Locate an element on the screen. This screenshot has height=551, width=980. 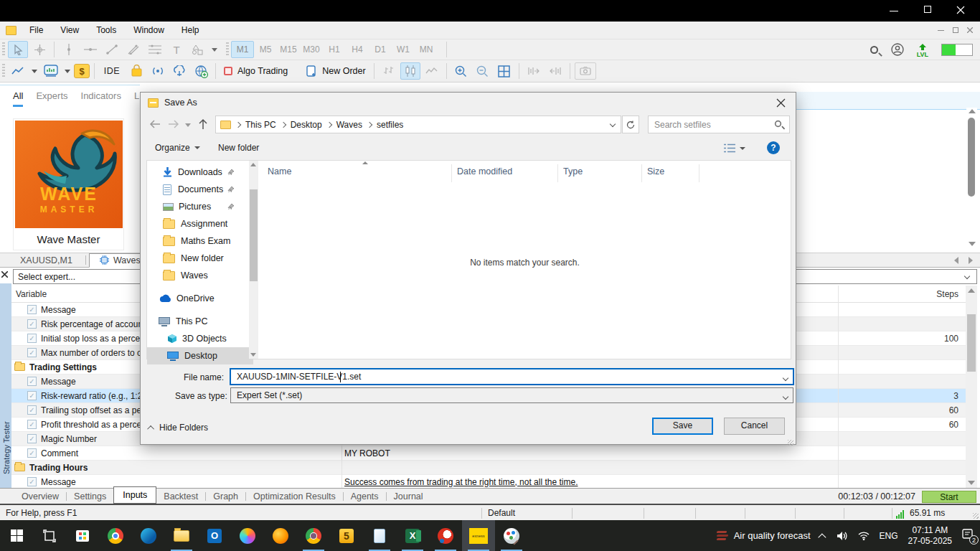
window-minimize-icon is located at coordinates (897, 11).